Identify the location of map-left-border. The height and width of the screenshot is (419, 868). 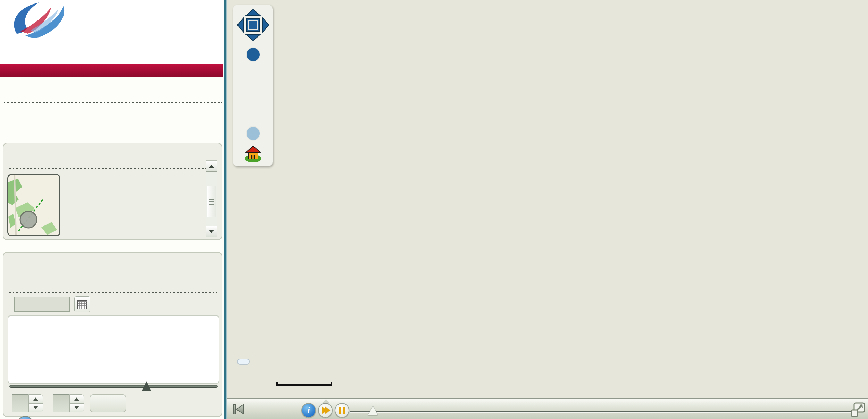
(226, 209).